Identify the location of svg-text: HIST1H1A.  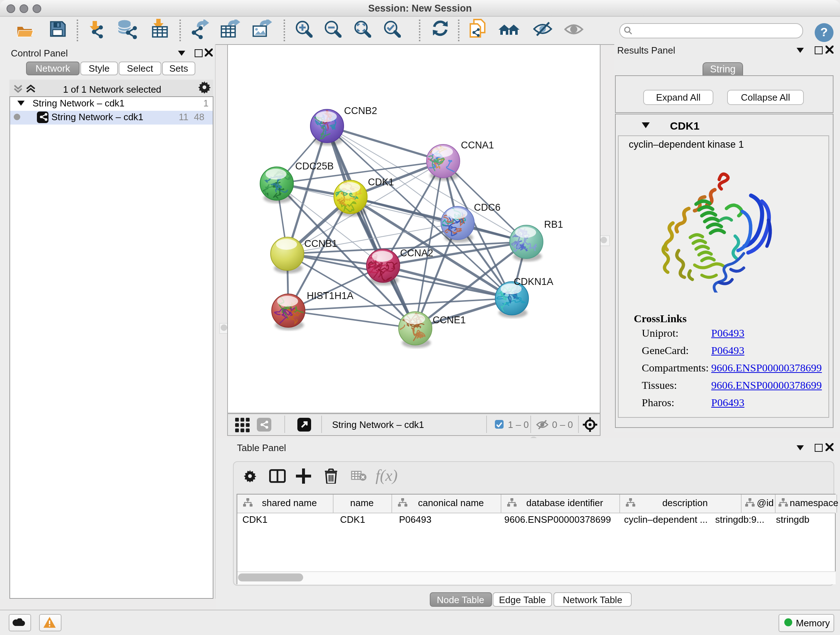
(330, 296).